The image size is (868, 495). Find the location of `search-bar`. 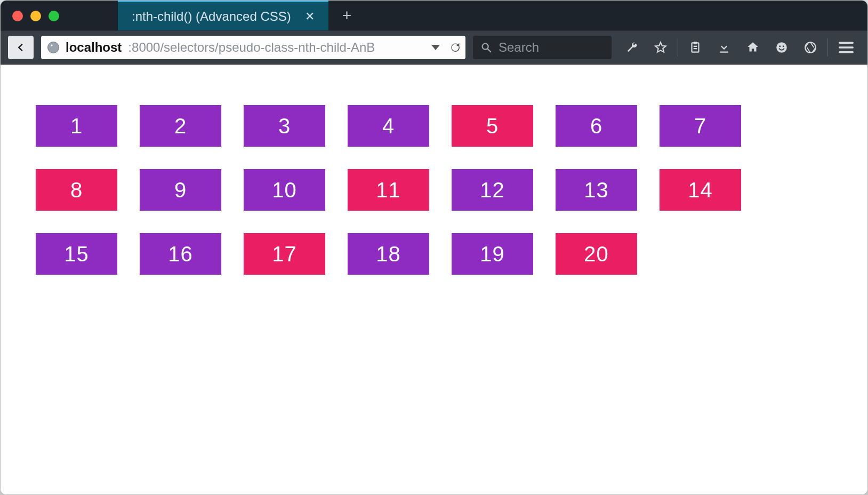

search-bar is located at coordinates (542, 47).